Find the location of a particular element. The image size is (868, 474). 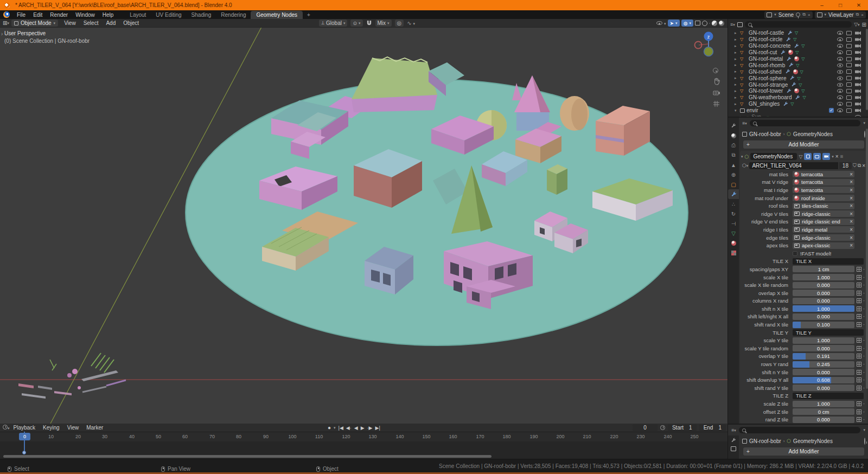

outliner-filter-type-icon is located at coordinates (740, 25).